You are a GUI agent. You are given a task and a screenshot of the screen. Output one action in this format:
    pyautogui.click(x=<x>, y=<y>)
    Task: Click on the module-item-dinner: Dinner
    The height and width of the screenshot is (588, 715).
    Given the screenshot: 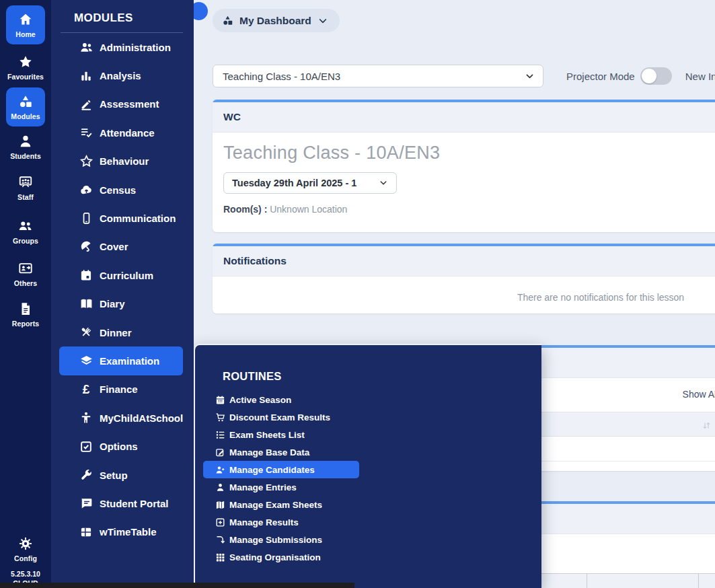 What is the action you would take?
    pyautogui.click(x=122, y=332)
    